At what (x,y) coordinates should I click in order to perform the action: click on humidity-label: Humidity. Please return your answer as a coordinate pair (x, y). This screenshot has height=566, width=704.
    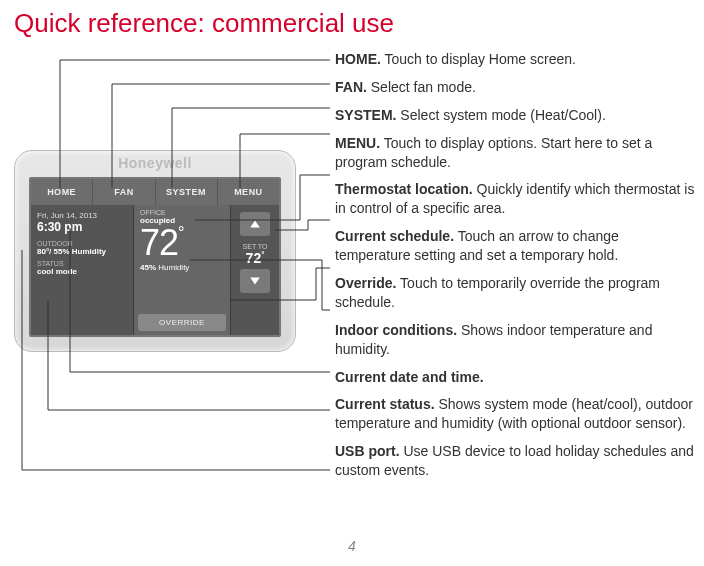
    Looking at the image, I should click on (174, 268).